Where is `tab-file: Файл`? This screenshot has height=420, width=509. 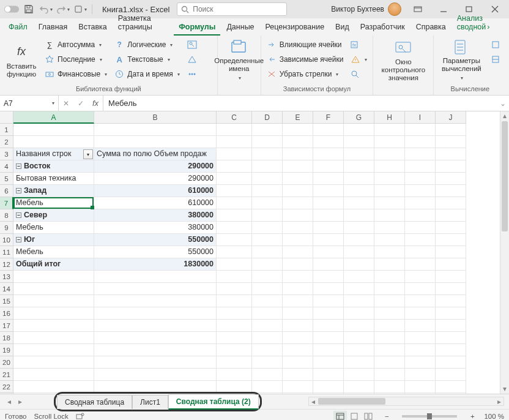 tab-file: Файл is located at coordinates (18, 27).